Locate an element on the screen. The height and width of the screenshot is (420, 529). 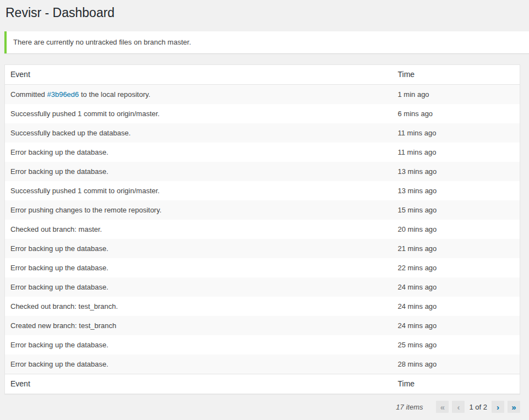
last-page-button: » is located at coordinates (514, 407).